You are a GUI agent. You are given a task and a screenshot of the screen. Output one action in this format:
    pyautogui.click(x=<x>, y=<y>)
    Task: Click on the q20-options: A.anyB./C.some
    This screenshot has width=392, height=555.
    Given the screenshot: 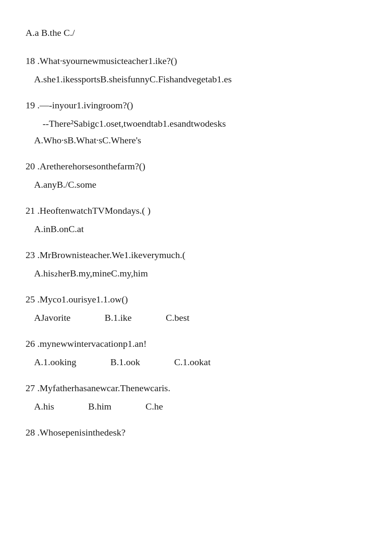 What is the action you would take?
    pyautogui.click(x=198, y=184)
    